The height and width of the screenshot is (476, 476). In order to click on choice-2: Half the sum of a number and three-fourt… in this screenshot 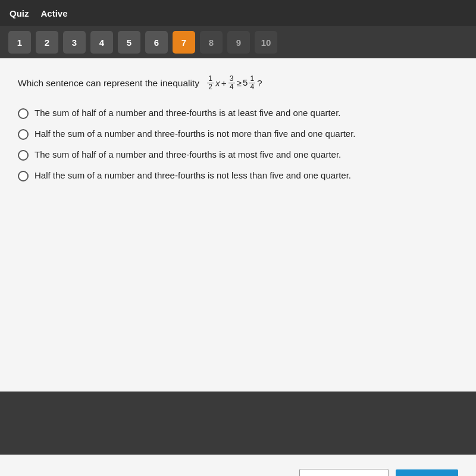, I will do `click(238, 134)`.